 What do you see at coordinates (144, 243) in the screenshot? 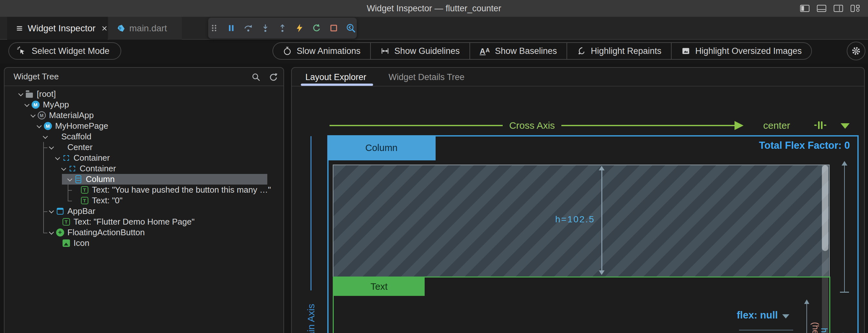
I see `tree-item-icon: Icon` at bounding box center [144, 243].